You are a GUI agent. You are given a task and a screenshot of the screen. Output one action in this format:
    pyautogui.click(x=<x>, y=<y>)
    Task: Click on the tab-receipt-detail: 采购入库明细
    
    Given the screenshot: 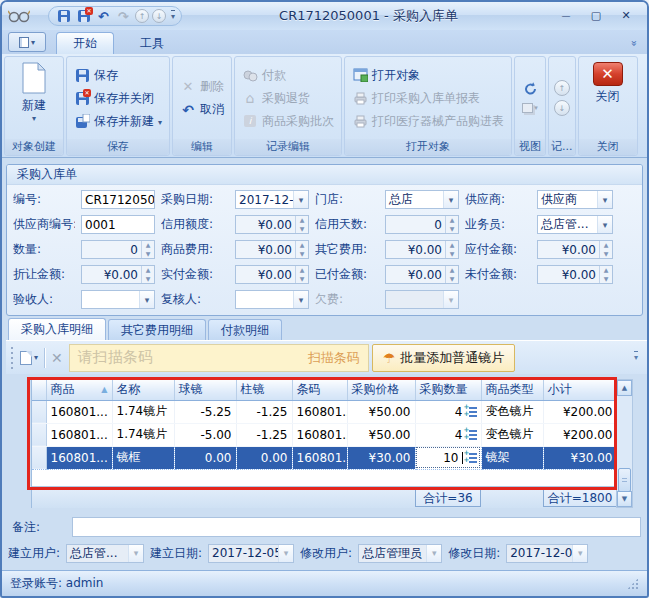 What is the action you would take?
    pyautogui.click(x=57, y=329)
    